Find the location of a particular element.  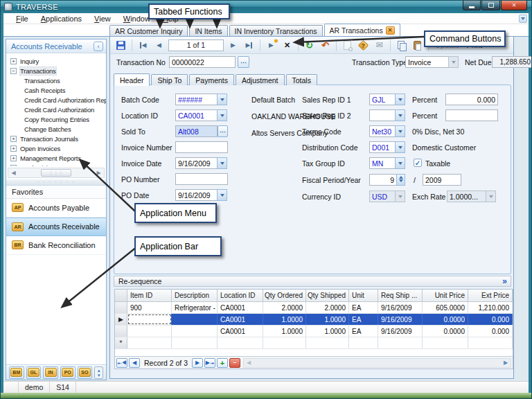

next-row-button: ▶ is located at coordinates (197, 363).